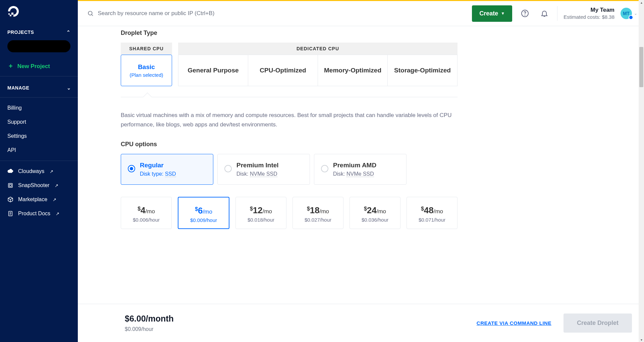  What do you see at coordinates (146, 49) in the screenshot?
I see `shared-cpu-header: SHARED CPU` at bounding box center [146, 49].